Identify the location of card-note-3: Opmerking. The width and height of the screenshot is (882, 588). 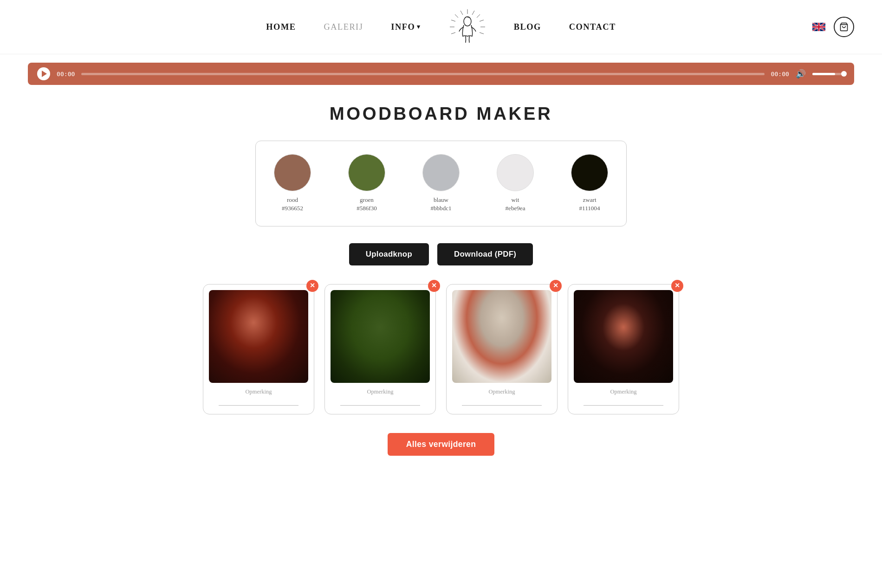
(502, 392).